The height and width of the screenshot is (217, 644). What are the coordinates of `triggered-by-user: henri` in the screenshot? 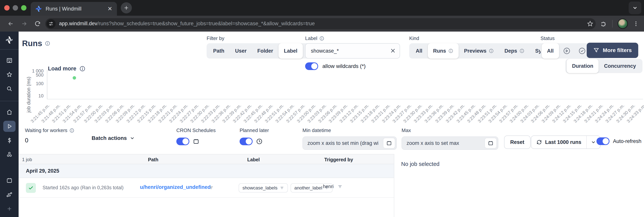 It's located at (328, 187).